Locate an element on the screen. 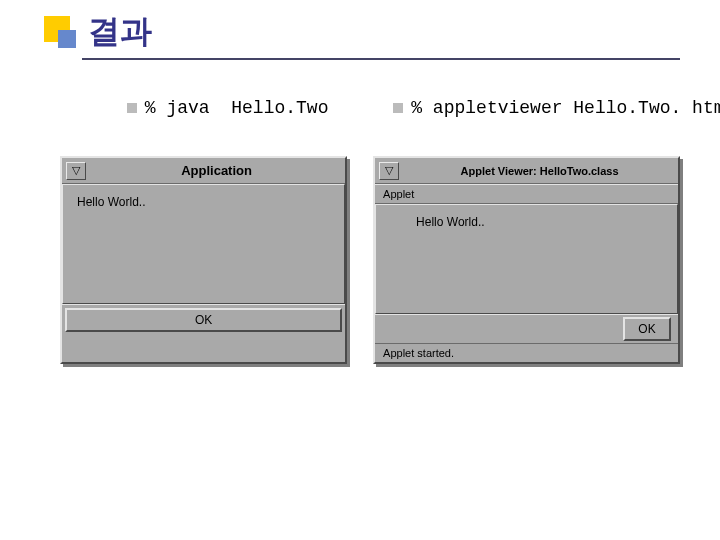  menu-applet: Applet is located at coordinates (398, 194).